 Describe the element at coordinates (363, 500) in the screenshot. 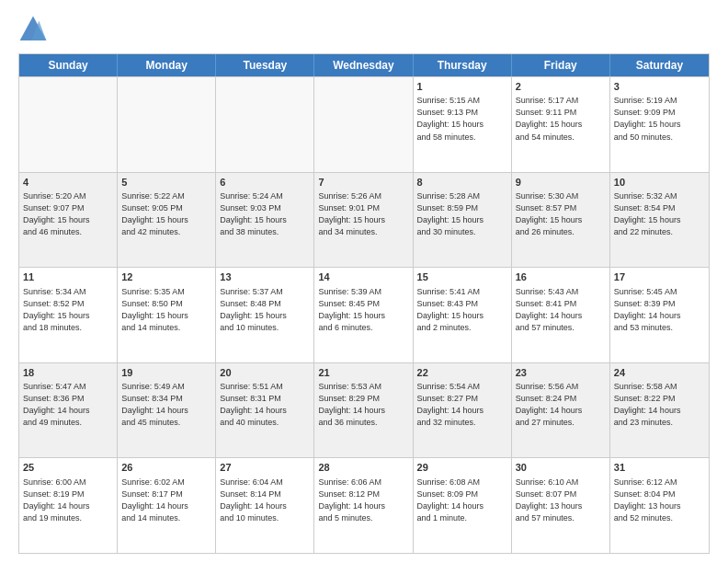

I see `cell-info: Sunrise: 6:06 AM Sunset: 8:12 PM Dayligh…` at that location.